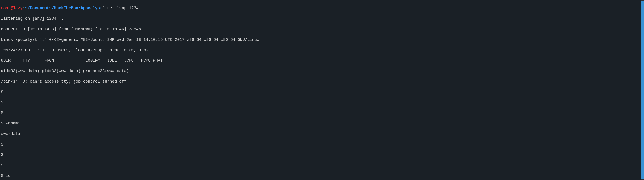 The width and height of the screenshot is (644, 180). What do you see at coordinates (322, 50) in the screenshot?
I see `output-line: 05:24:27 up 1:11, 0 users, load average:…` at bounding box center [322, 50].